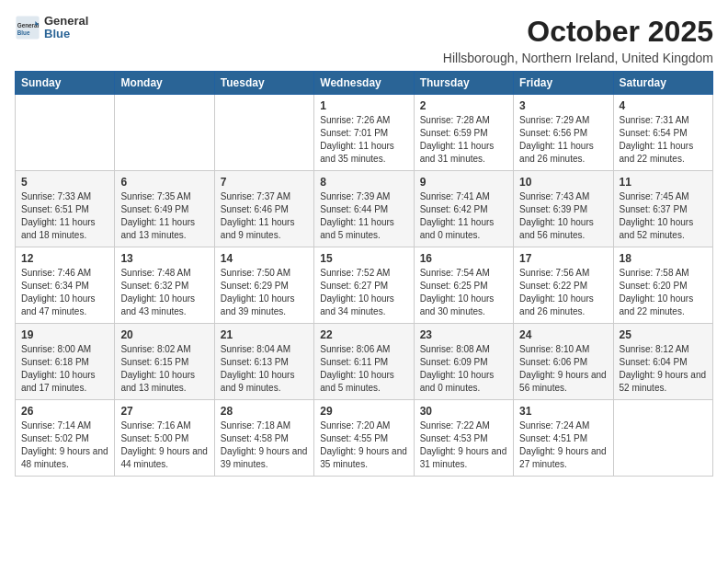  I want to click on day-info: Sunrise: 8:00 AM Sunset: 6:18 PM Dayligh…, so click(64, 369).